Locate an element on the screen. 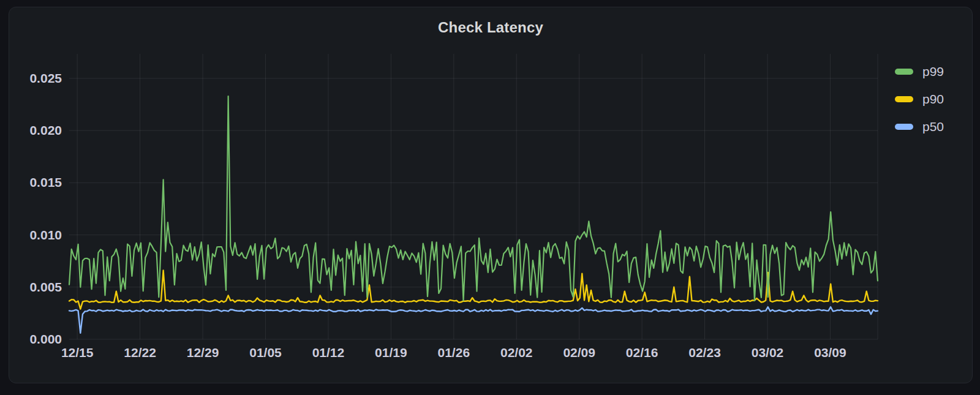  x-axis-tick-label: 02/23 is located at coordinates (704, 353).